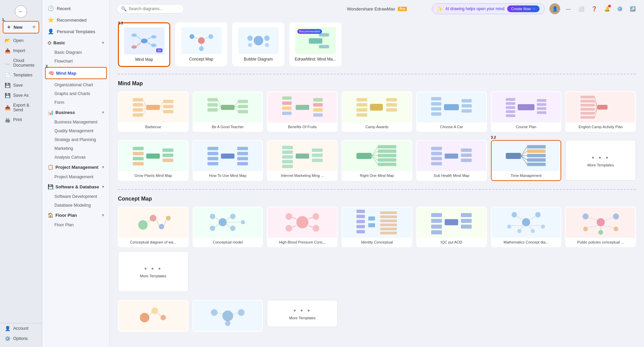  What do you see at coordinates (228, 160) in the screenshot?
I see `template-card-how-to-use: How To Use Mind Map` at bounding box center [228, 160].